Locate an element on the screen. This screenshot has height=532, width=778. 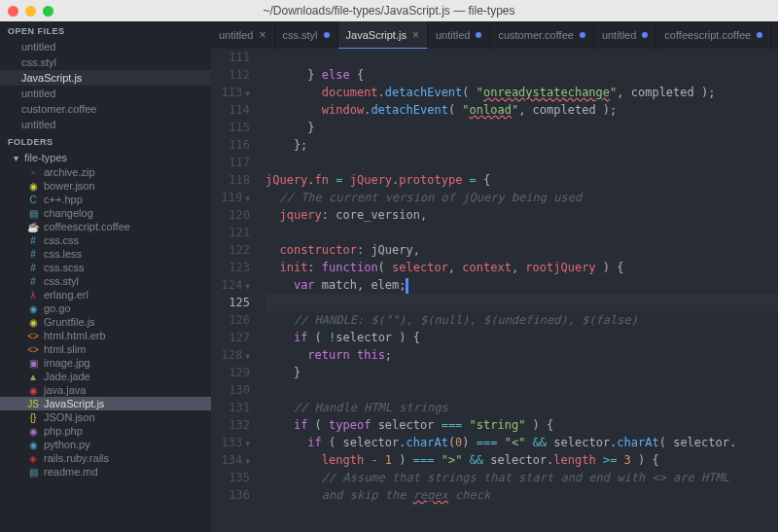
tab: customer.coffee is located at coordinates (542, 35).